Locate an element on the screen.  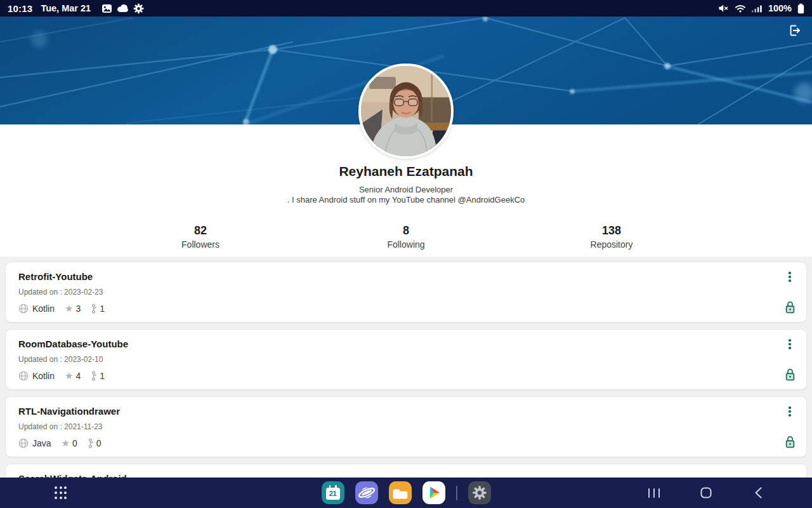
repo-updated-date: Updated on : 2023-02-23 is located at coordinates (401, 292).